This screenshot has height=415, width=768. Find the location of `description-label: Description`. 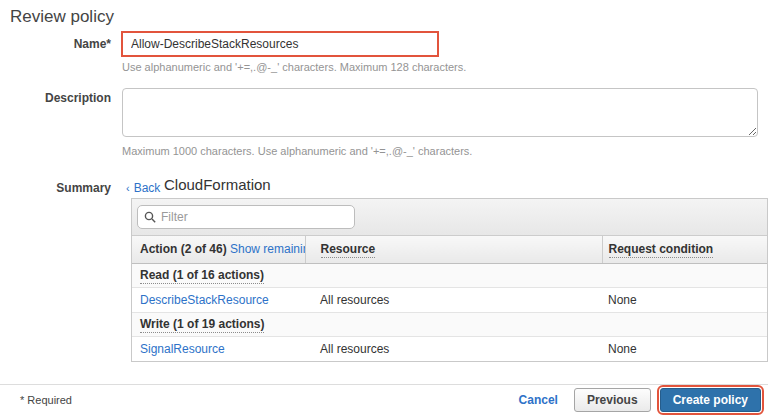

description-label: Description is located at coordinates (56, 98).